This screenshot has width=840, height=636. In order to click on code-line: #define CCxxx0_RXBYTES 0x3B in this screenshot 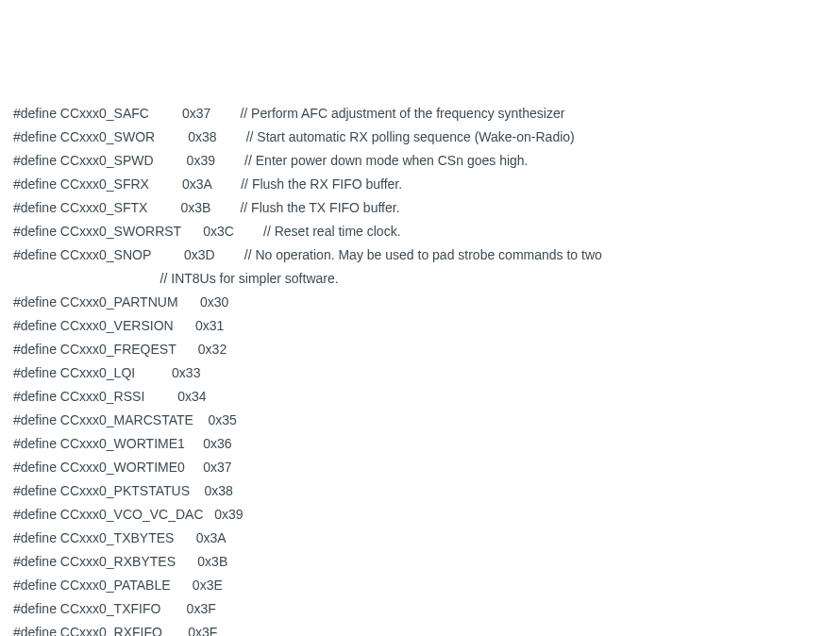, I will do `click(121, 561)`.